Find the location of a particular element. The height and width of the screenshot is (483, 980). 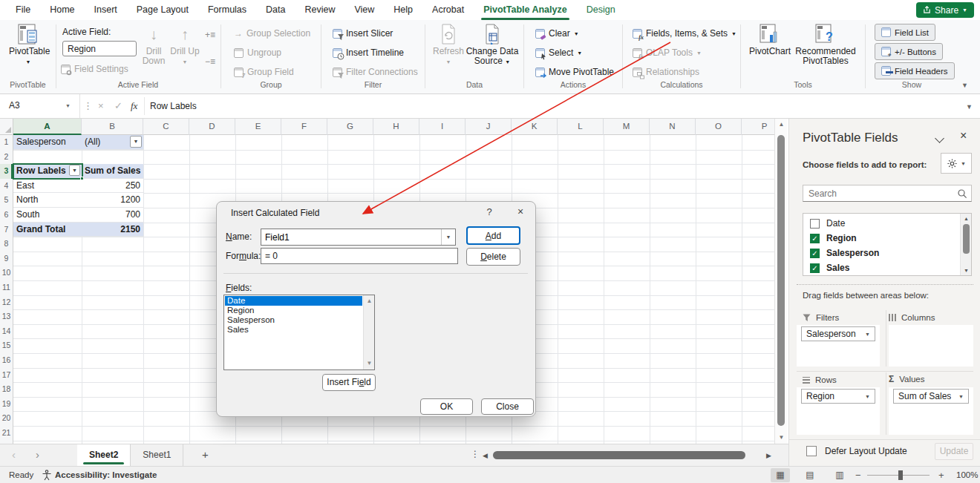

row-header-21: 21 is located at coordinates (6, 433).